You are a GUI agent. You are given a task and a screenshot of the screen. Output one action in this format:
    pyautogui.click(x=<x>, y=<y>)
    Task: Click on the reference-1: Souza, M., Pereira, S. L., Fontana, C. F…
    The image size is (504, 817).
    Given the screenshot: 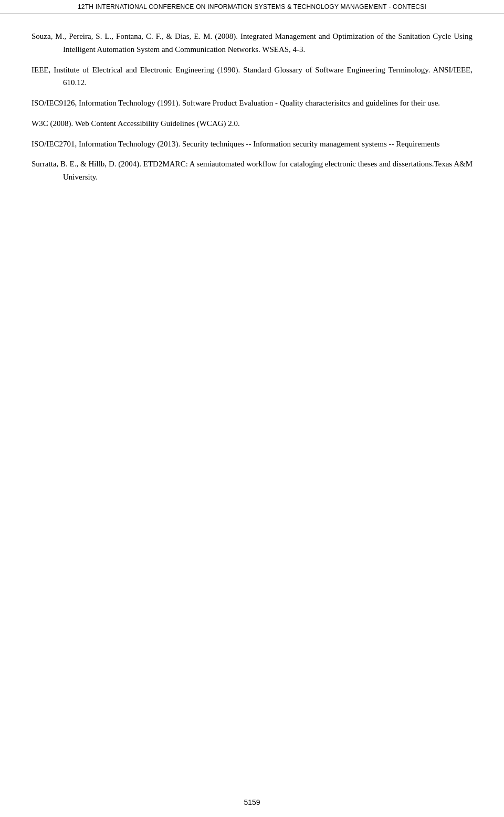 What is the action you would take?
    pyautogui.click(x=252, y=43)
    